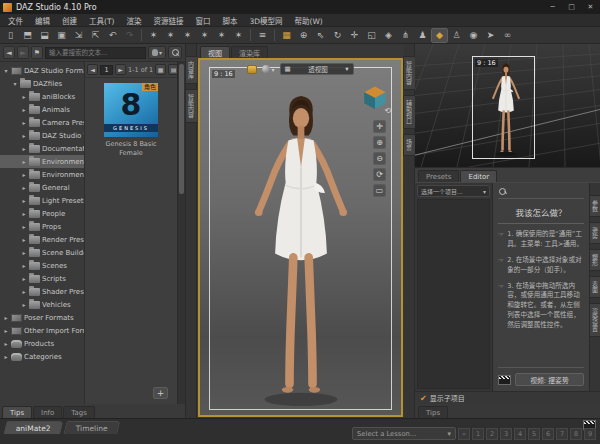  What do you see at coordinates (96, 53) in the screenshot?
I see `search-input` at bounding box center [96, 53].